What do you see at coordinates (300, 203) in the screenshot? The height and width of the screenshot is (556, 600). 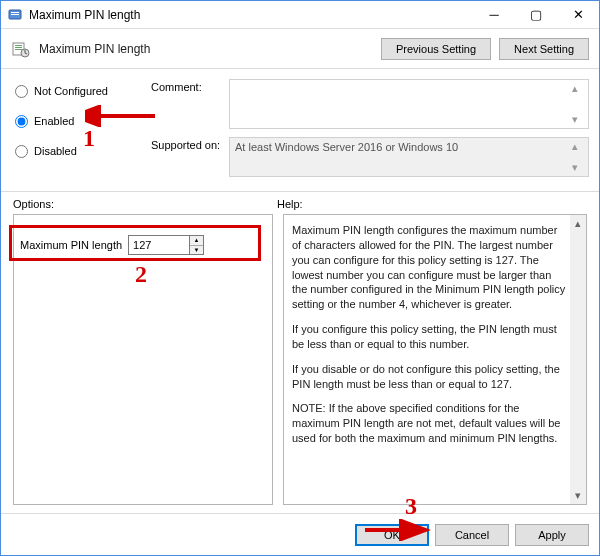 I see `pane-labels: Options: Help:` at bounding box center [300, 203].